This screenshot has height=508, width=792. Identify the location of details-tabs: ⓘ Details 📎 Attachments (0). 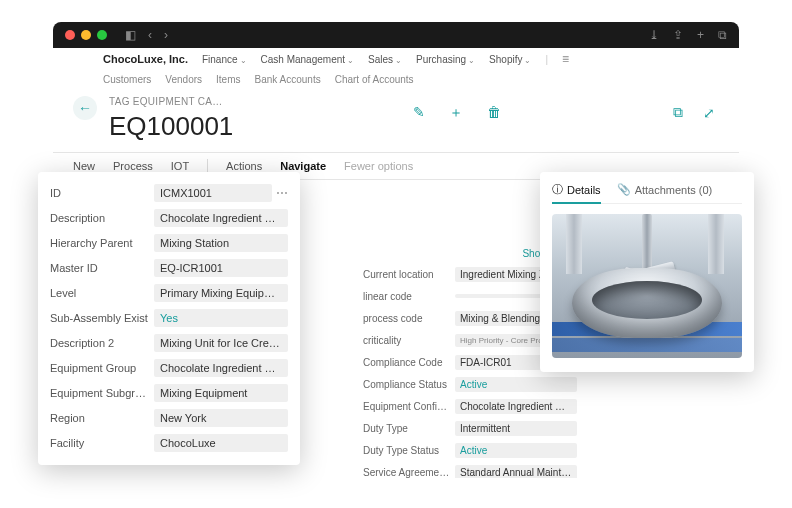
(647, 193).